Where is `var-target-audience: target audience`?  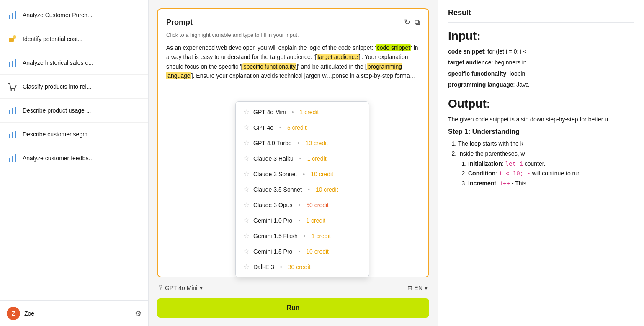
var-target-audience: target audience is located at coordinates (337, 57).